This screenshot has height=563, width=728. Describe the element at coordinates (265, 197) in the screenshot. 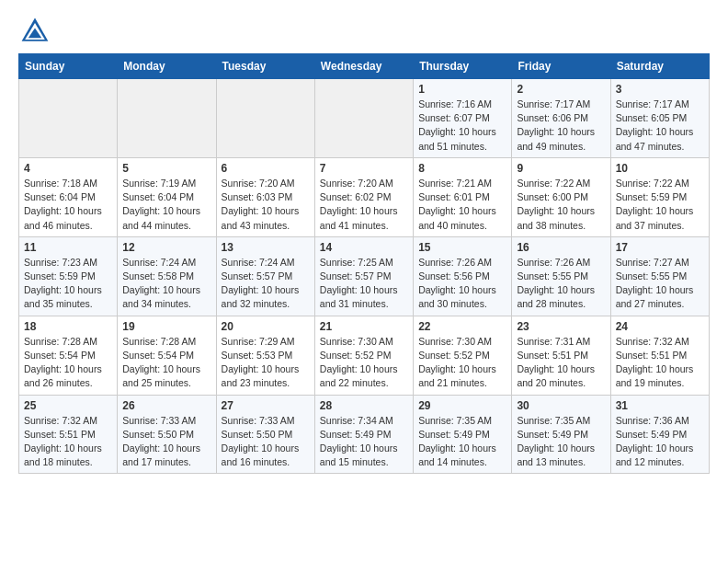

I see `day-cell: 6Sunrise: 7:20 AMSunset: 6:03 PMDaylight…` at that location.